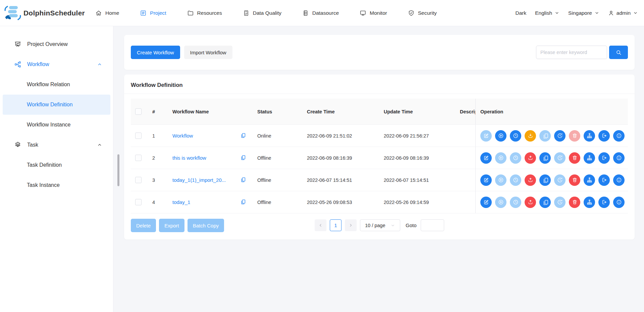 The height and width of the screenshot is (312, 644). What do you see at coordinates (380, 225) in the screenshot?
I see `page-size-select: 10 / page` at bounding box center [380, 225].